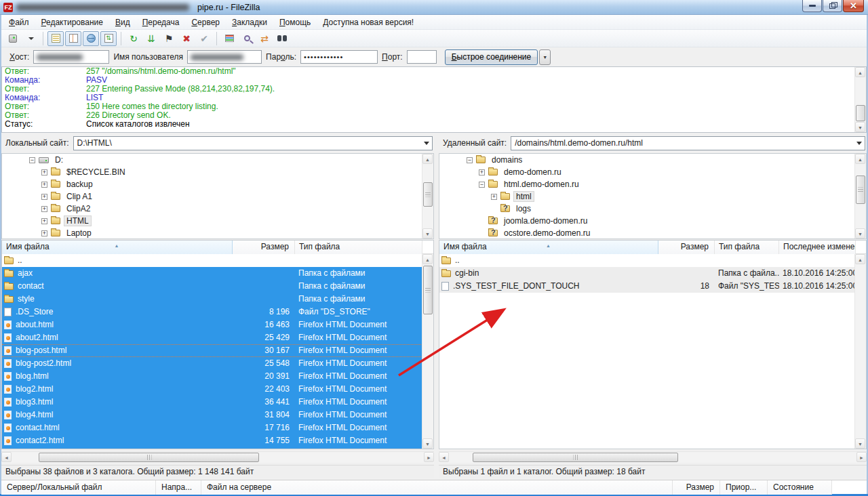 The image size is (868, 496). I want to click on remote-list-scrollbar: ▲ ▼, so click(860, 351).